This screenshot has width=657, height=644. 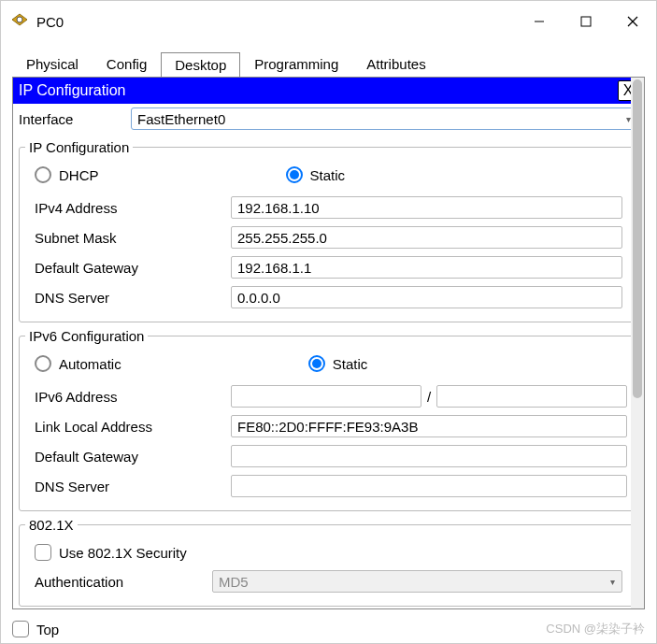 I want to click on subnet-mask-label: Subnet Mask, so click(x=133, y=237).